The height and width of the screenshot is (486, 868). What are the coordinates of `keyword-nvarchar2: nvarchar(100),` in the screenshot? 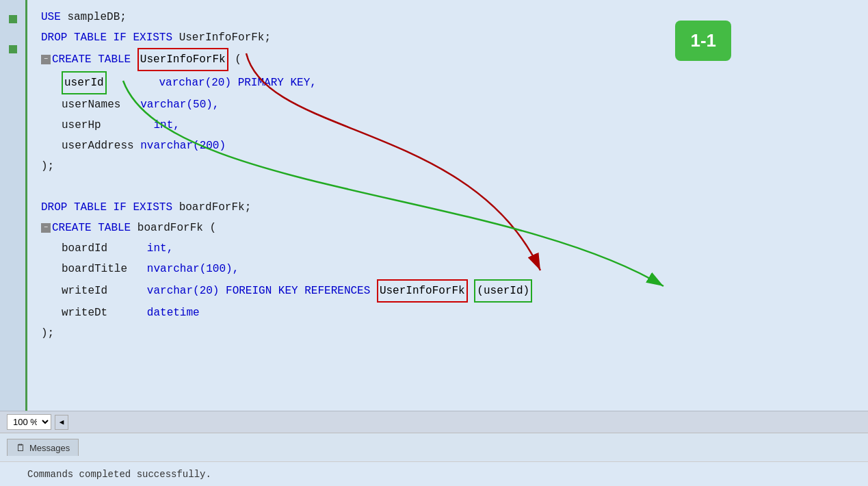 It's located at (183, 269).